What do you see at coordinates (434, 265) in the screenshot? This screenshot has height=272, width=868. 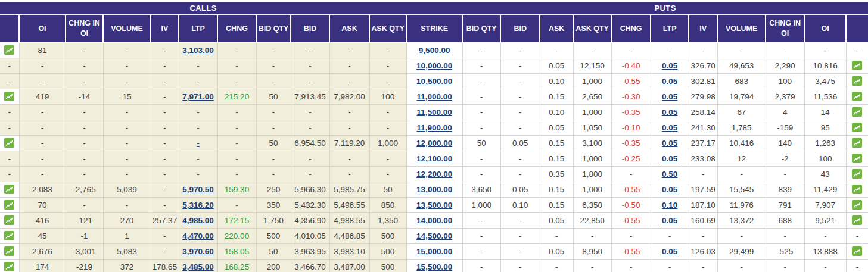 I see `strike-cell: 15,500.00` at bounding box center [434, 265].